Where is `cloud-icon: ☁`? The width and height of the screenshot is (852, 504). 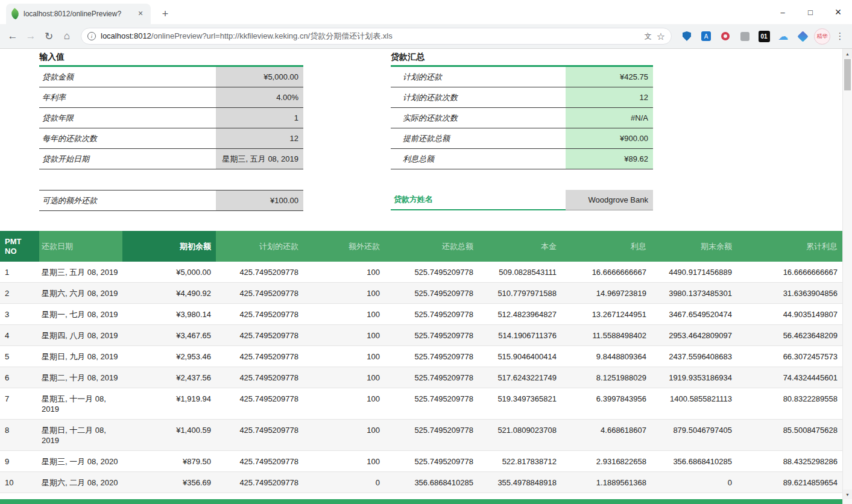
cloud-icon: ☁ is located at coordinates (784, 36).